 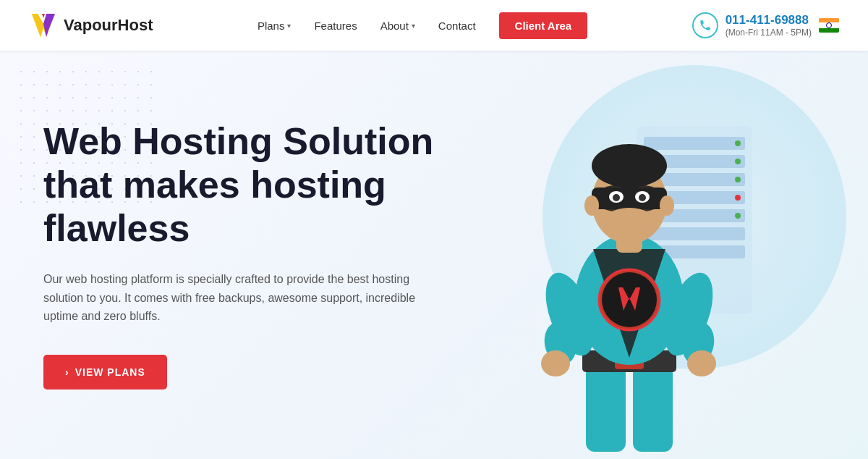 What do you see at coordinates (110, 372) in the screenshot?
I see `view-plans-label: VIEW PLANS` at bounding box center [110, 372].